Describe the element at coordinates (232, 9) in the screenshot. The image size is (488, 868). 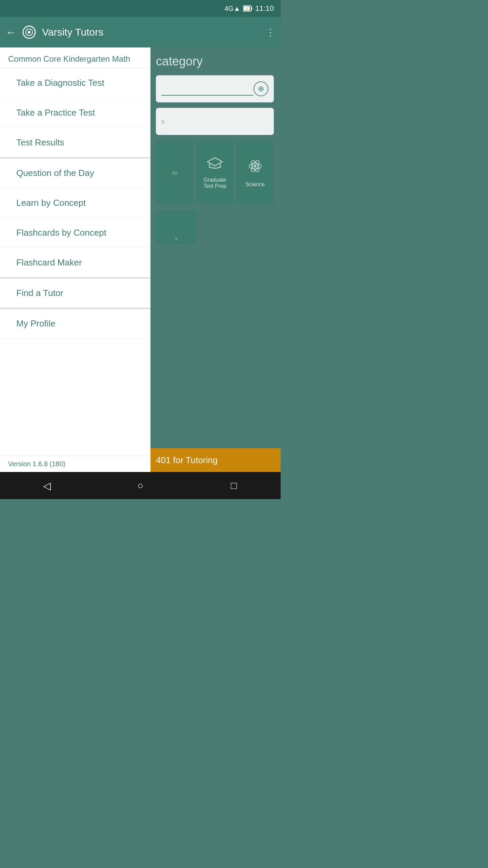
I see `network-icon: 4G▲` at that location.